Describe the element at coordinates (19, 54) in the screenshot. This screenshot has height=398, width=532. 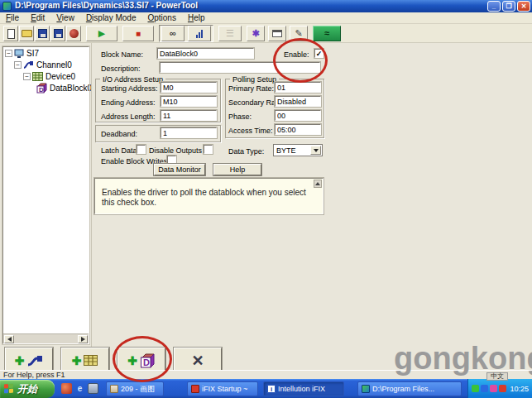
I see `computer-icon` at that location.